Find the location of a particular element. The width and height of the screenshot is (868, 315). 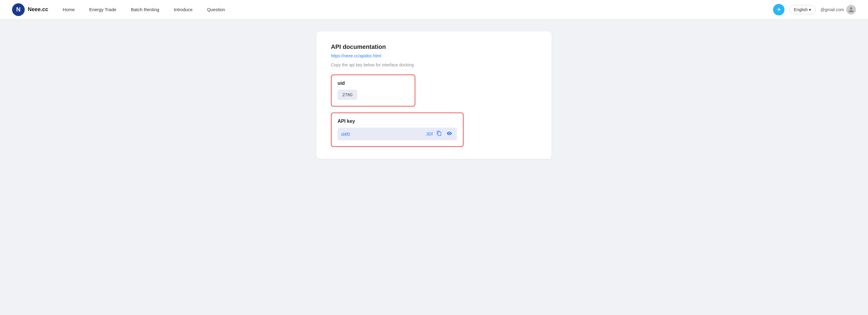

api-key-box: API key d4f0 3Df is located at coordinates (397, 130).